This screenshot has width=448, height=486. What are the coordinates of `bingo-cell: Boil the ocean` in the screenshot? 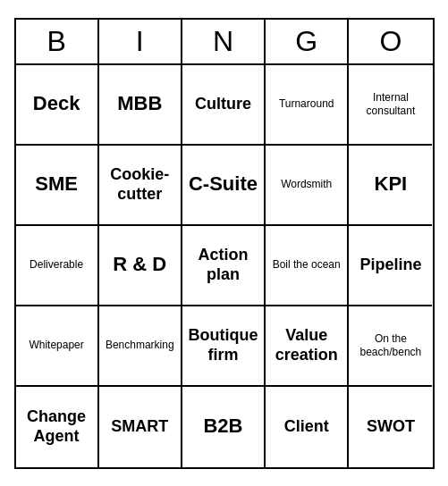 It's located at (308, 266).